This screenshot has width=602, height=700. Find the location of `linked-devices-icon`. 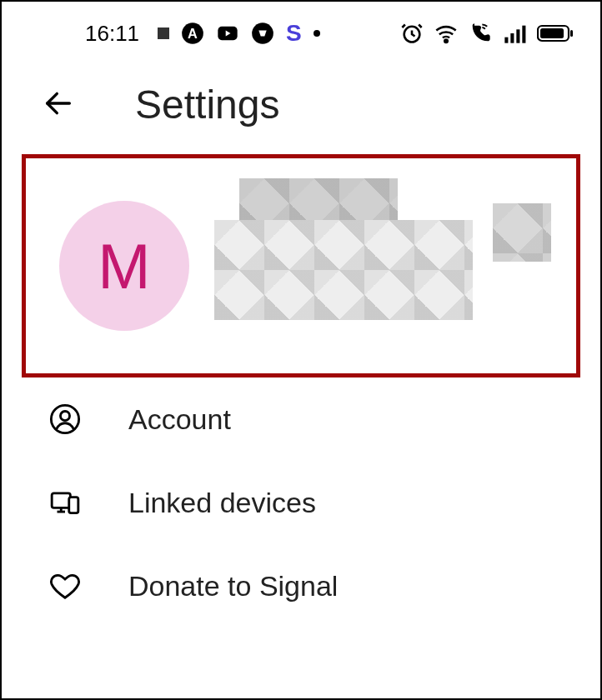

linked-devices-icon is located at coordinates (65, 502).